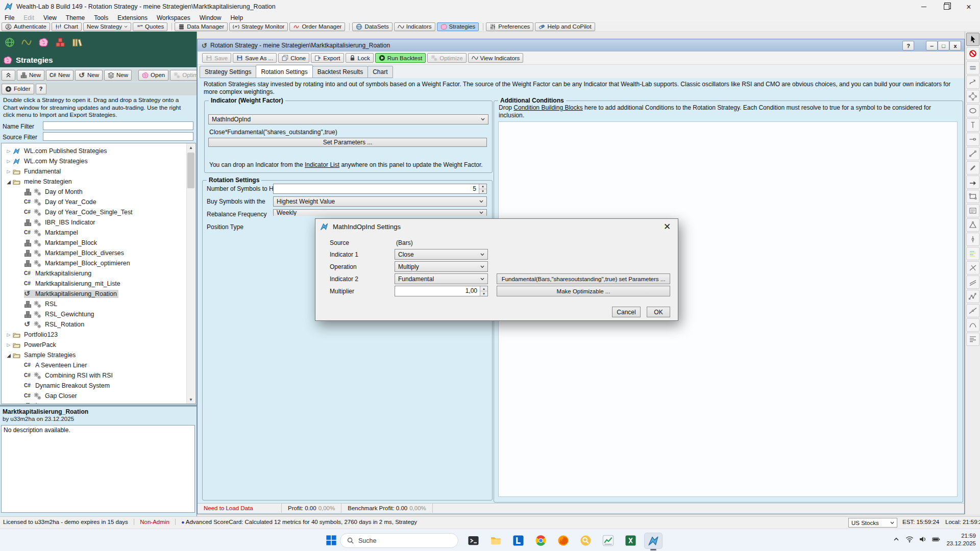  What do you see at coordinates (50, 18) in the screenshot?
I see `menu-view: View` at bounding box center [50, 18].